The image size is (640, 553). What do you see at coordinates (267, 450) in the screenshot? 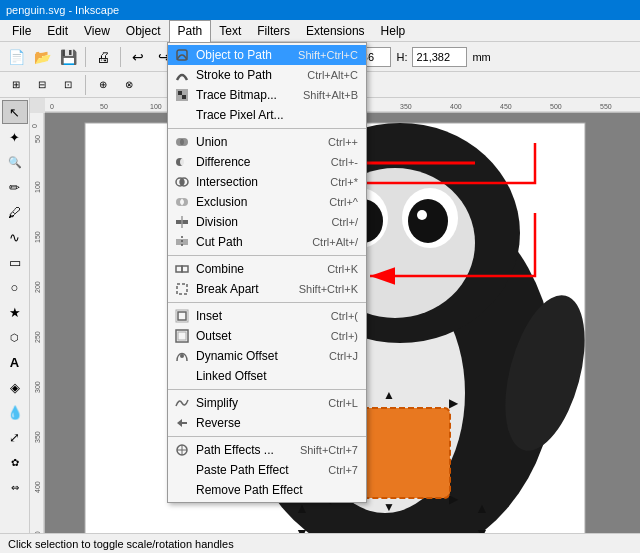
I see `menu-path-effects: Path Effects ... Shift+Ctrl+7` at bounding box center [267, 450].